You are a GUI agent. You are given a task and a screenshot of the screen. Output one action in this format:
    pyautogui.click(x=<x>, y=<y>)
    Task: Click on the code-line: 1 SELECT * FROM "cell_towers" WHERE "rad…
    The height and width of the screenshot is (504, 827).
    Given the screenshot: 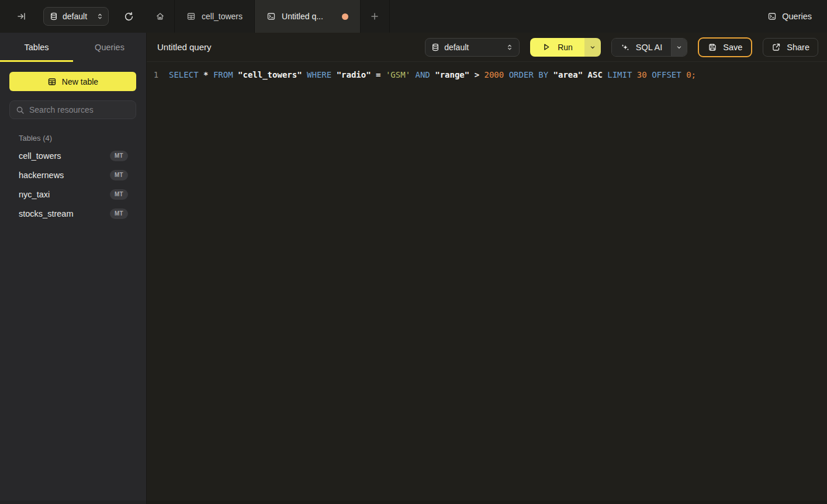 What is the action you would take?
    pyautogui.click(x=487, y=75)
    